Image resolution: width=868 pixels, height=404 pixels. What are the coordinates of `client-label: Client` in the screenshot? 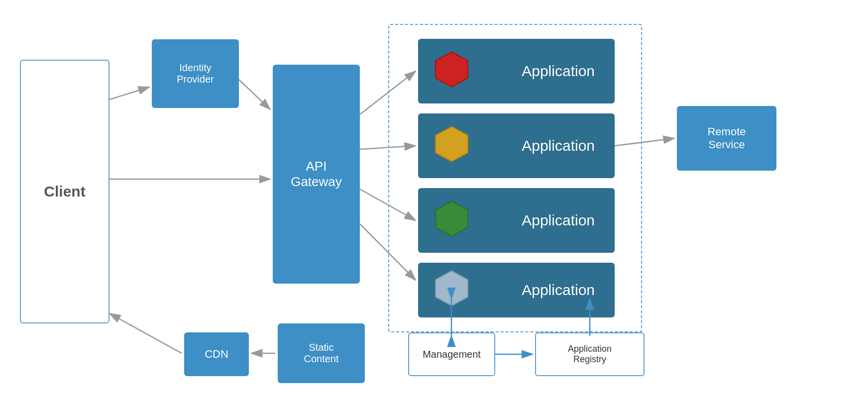 It's located at (65, 192).